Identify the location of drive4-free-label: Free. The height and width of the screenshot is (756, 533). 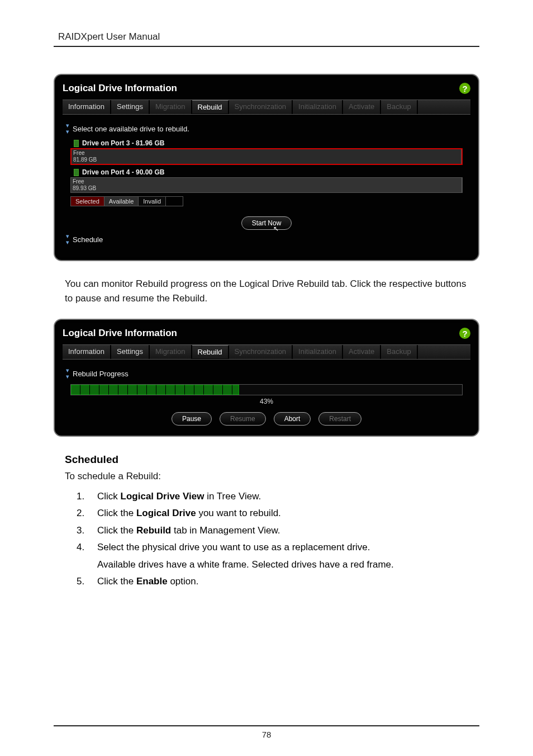
(78, 181).